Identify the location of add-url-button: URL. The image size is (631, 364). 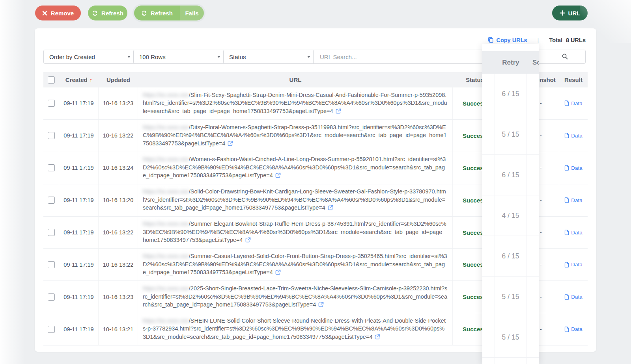
(570, 13).